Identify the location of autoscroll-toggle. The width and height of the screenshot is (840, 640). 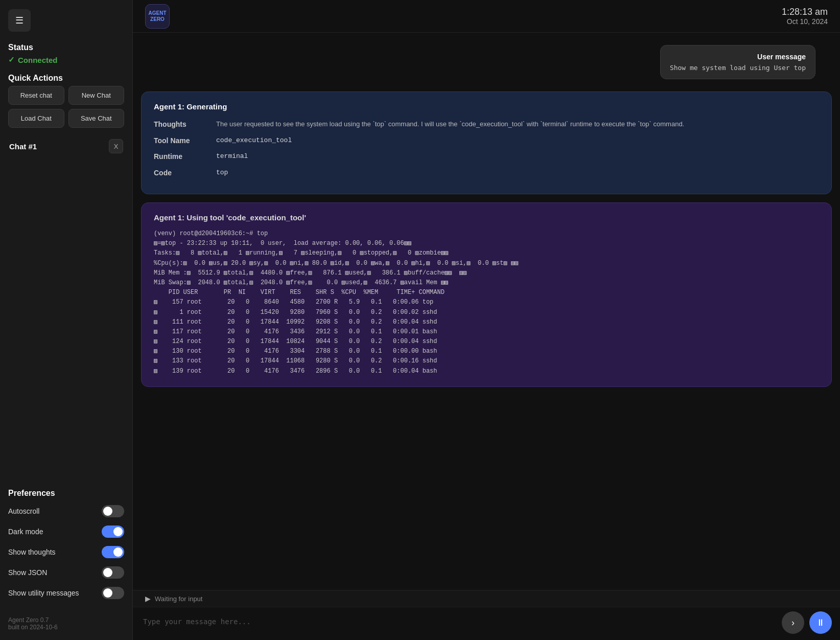
(113, 511).